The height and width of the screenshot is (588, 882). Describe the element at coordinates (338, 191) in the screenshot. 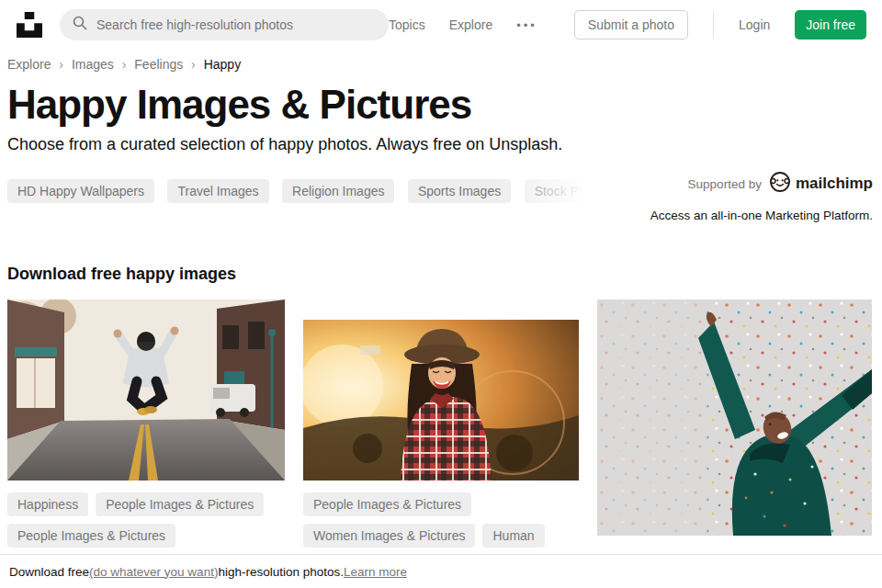

I see `tag-pill: Religion Images` at that location.